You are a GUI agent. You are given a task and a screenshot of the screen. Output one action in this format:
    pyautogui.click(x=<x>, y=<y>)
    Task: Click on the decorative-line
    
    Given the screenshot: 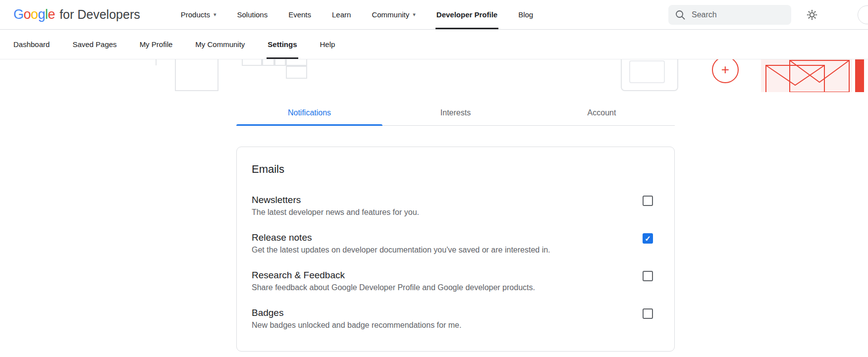 What is the action you would take?
    pyautogui.click(x=156, y=62)
    